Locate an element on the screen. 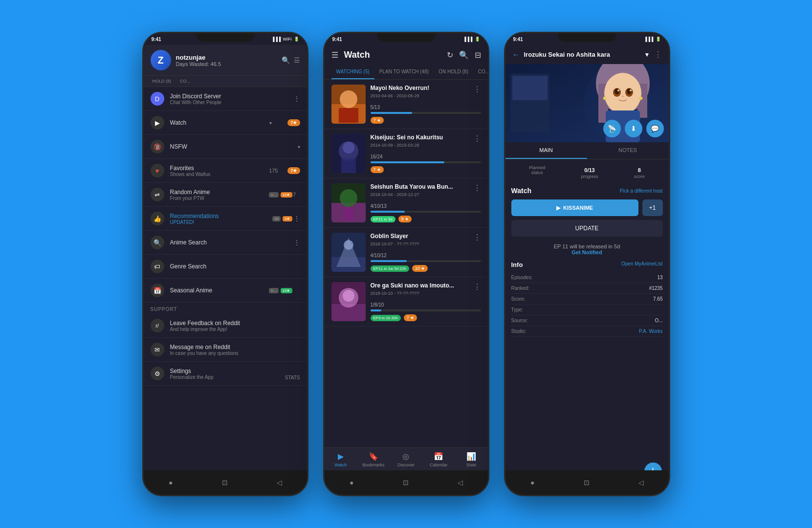  wifi-icon: WiFi is located at coordinates (287, 39).